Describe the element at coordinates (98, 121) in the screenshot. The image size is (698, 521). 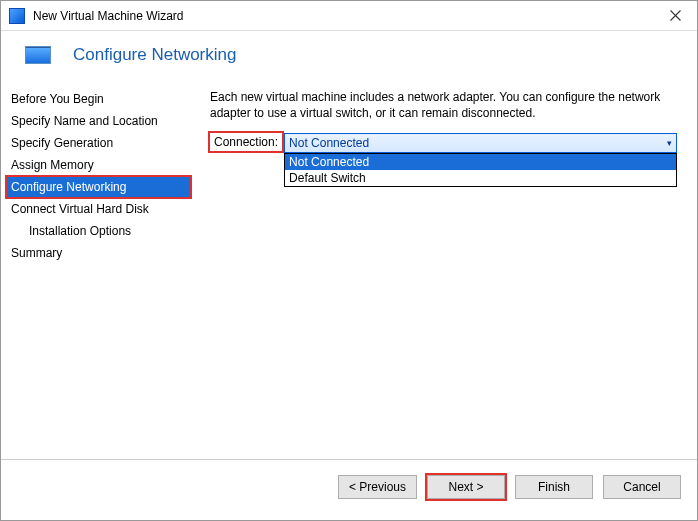
I see `step-specify-name-location: Specify Name and Location` at that location.